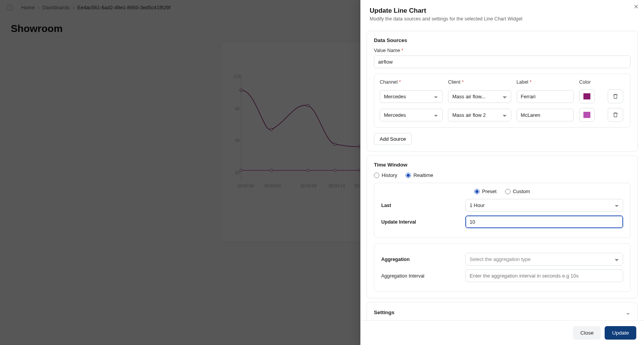 This screenshot has width=644, height=345. What do you see at coordinates (544, 222) in the screenshot?
I see `update-interval-input` at bounding box center [544, 222].